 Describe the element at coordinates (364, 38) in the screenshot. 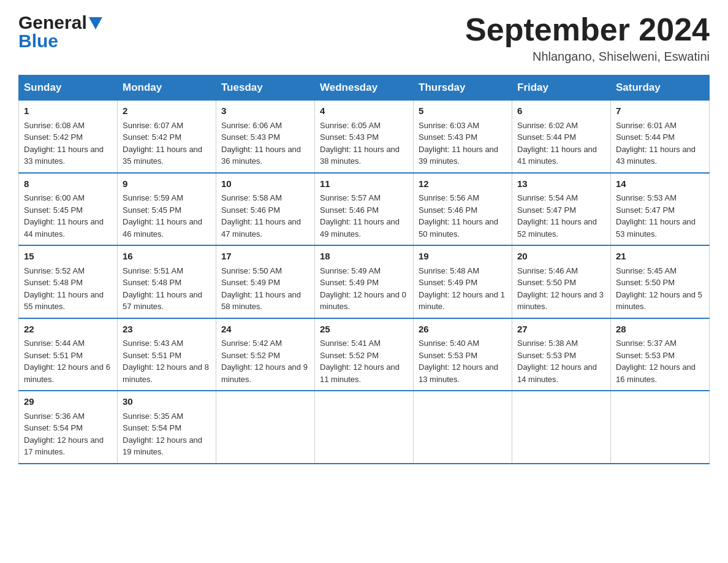

I see `page-header: General Blue September 2024 Nhlangano, S…` at that location.